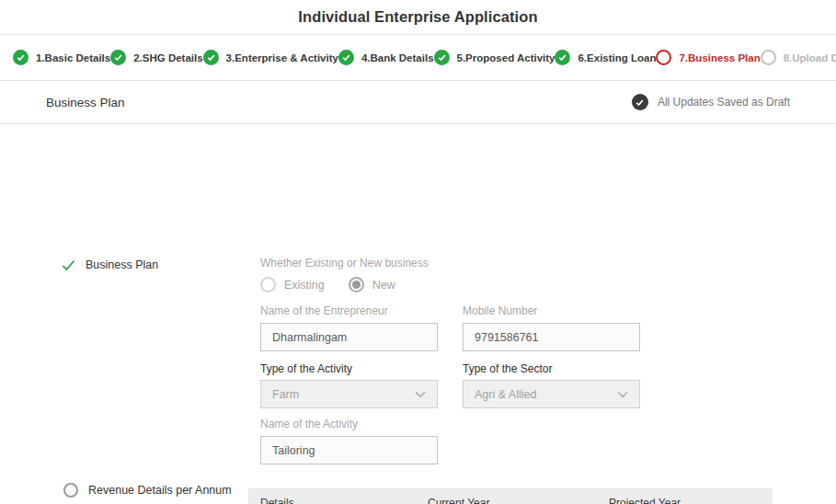 Image resolution: width=836 pixels, height=504 pixels. What do you see at coordinates (147, 490) in the screenshot?
I see `sidebar-item-revenue-details: Revenue Details per Annum` at bounding box center [147, 490].